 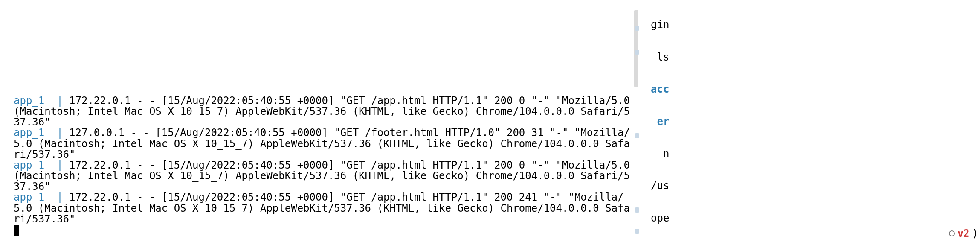 I want to click on right-pane-status: v2), so click(x=964, y=234).